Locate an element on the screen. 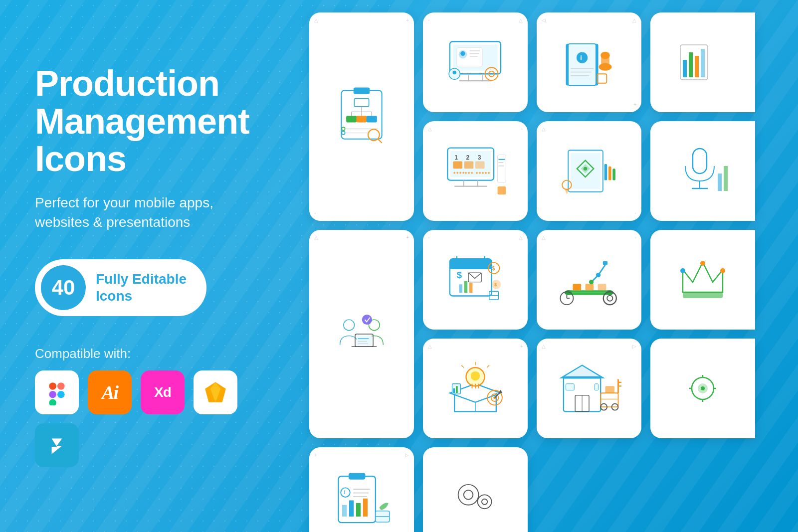 The width and height of the screenshot is (798, 532). count-circle: 40 is located at coordinates (63, 288).